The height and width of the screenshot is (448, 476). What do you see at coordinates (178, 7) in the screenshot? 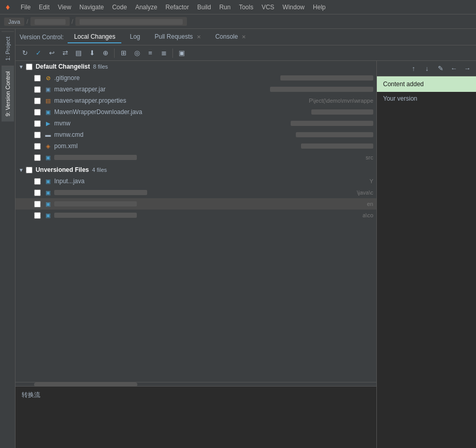
I see `menu-refactor: Refactor` at bounding box center [178, 7].